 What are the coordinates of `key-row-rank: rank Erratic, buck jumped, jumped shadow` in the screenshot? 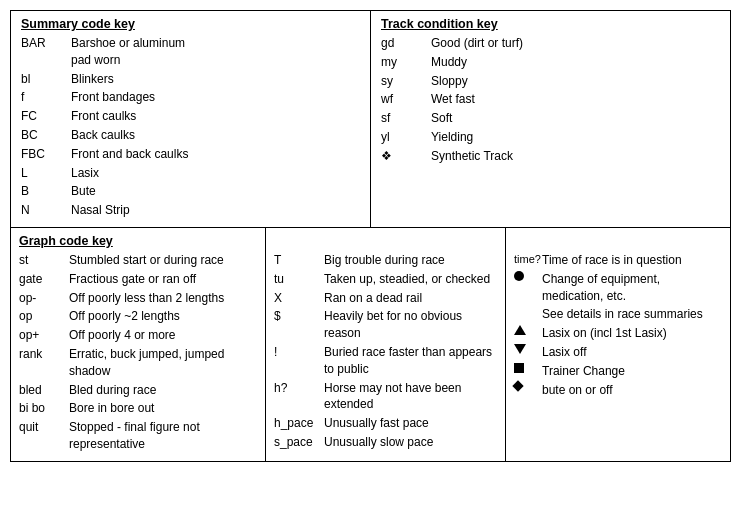 It's located at (138, 363).